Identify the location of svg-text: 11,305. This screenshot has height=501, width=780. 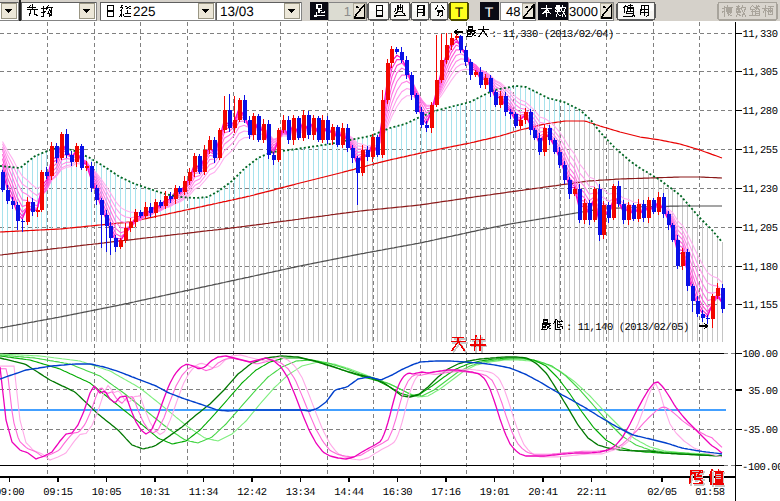
(760, 73).